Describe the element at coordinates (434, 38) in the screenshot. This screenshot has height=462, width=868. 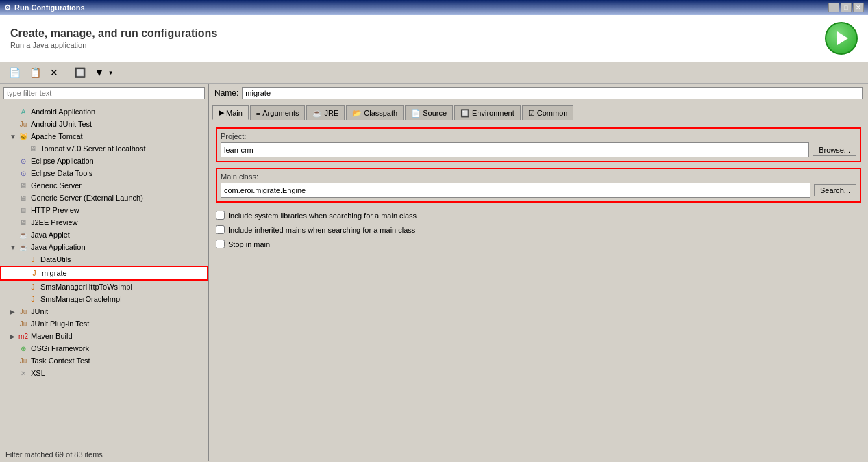
I see `header: Create, manage, and run configurations R…` at that location.